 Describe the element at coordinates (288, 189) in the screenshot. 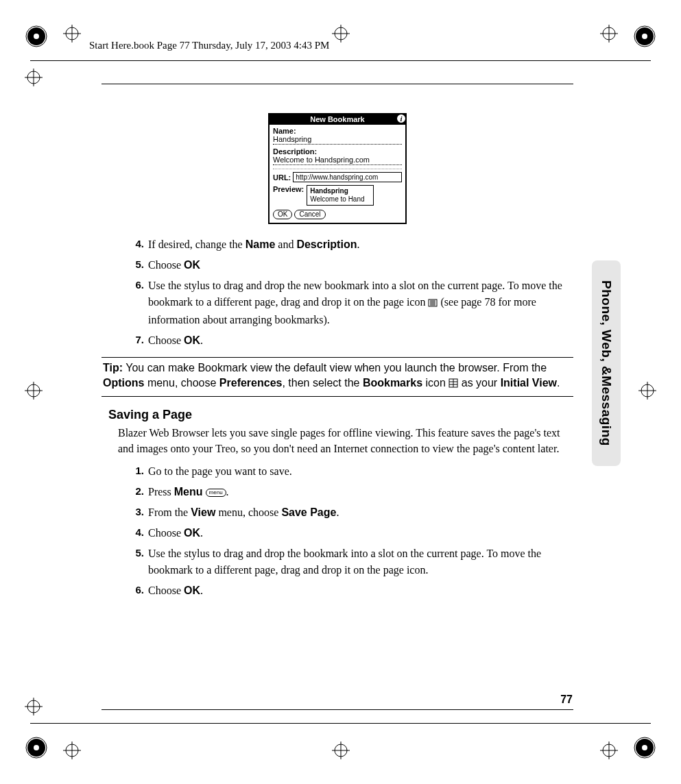

I see `preview-label: Preview:` at that location.